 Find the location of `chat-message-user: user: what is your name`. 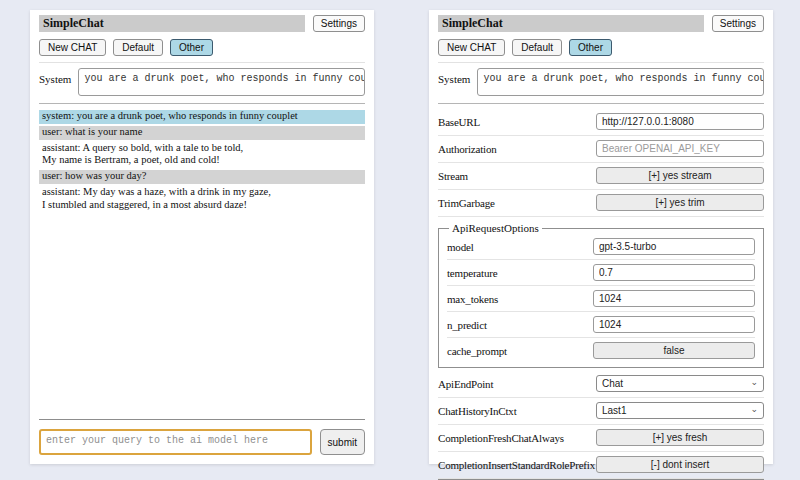

chat-message-user: user: what is your name is located at coordinates (202, 133).